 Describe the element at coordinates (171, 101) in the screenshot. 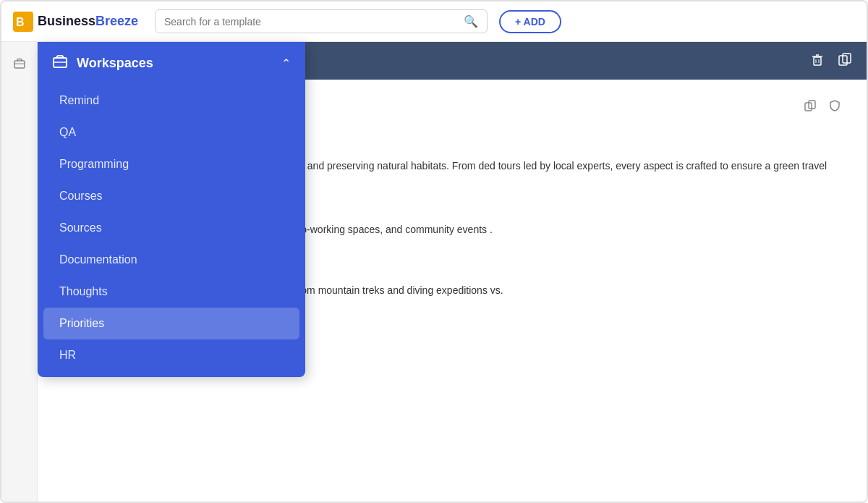

I see `menu-item-remind: Remind` at that location.